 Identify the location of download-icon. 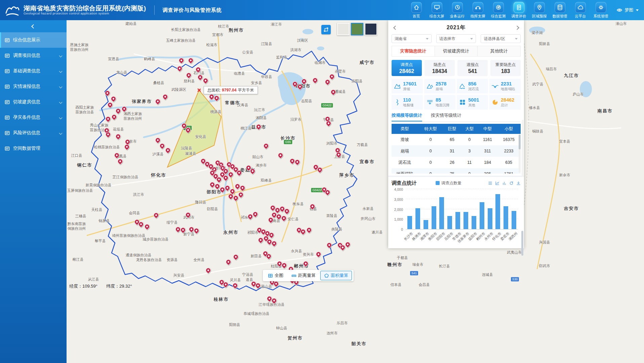
(518, 183).